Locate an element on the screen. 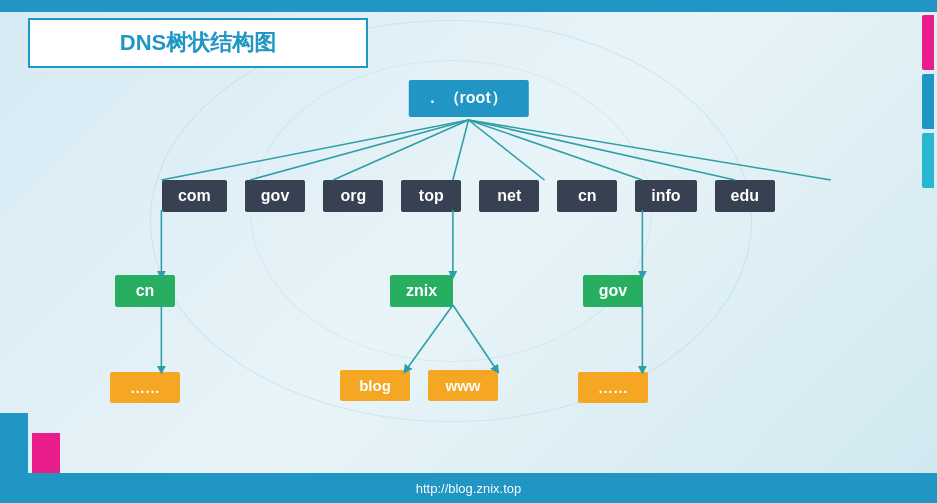  node-top-znix-www: www is located at coordinates (463, 386).